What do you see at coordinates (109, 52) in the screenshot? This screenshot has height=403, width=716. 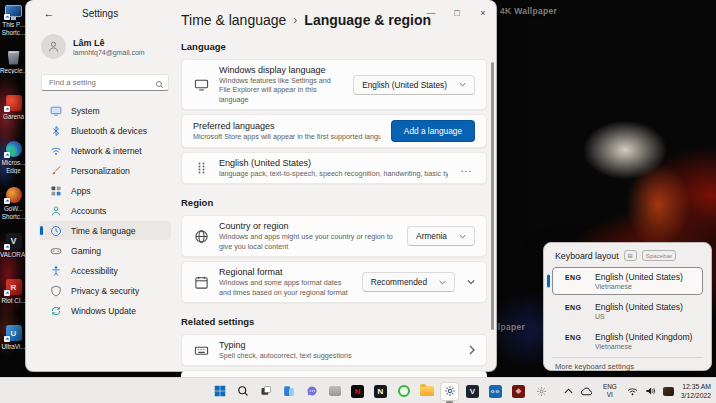 I see `account-email: lamnhtq74@gmail.com` at bounding box center [109, 52].